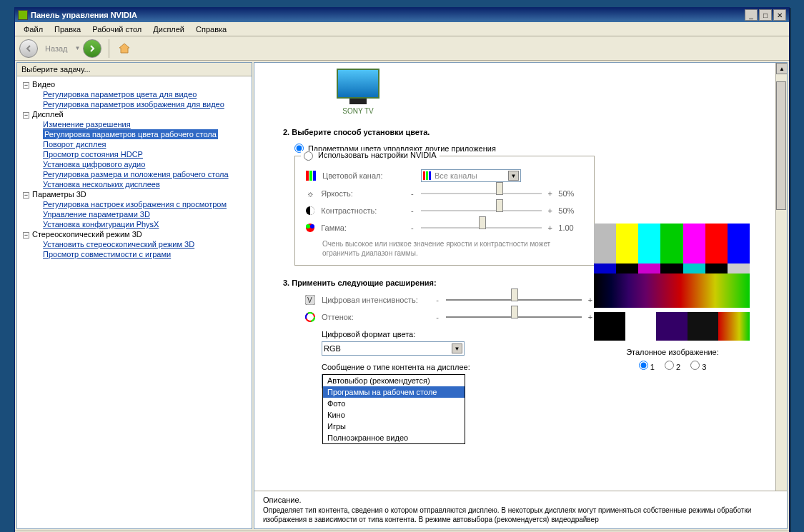 Image resolution: width=804 pixels, height=532 pixels. Describe the element at coordinates (117, 29) in the screenshot. I see `menu-desktop: Рабочий стол` at that location.